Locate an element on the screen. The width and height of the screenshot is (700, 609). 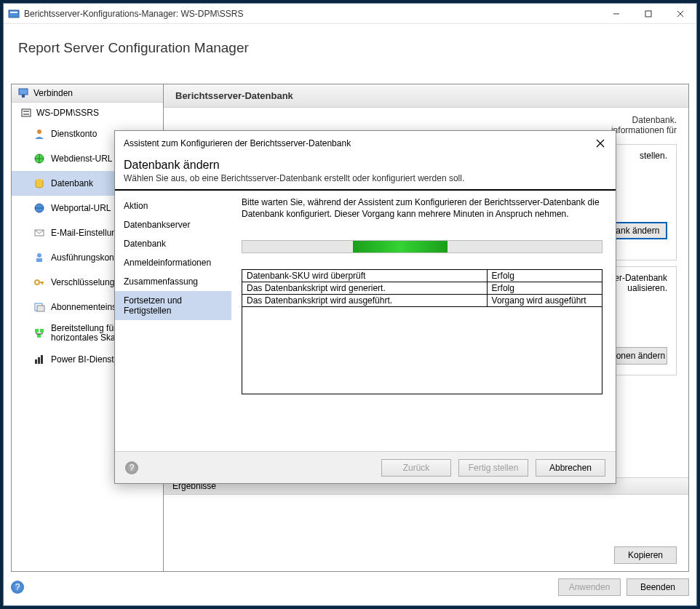
wizard-subheading: Wählen Sie aus, ob eine Berichtsserver-D… is located at coordinates (365, 180).